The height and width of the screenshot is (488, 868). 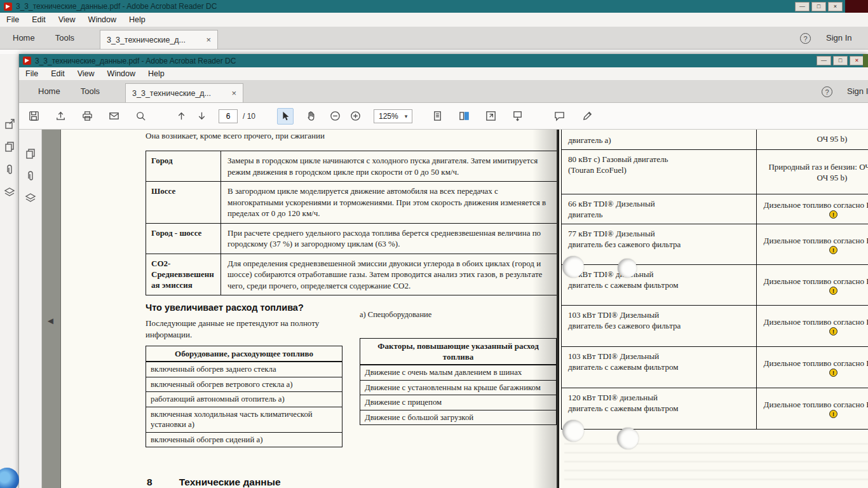 What do you see at coordinates (389, 116) in the screenshot?
I see `zoom-level-value: 125%` at bounding box center [389, 116].